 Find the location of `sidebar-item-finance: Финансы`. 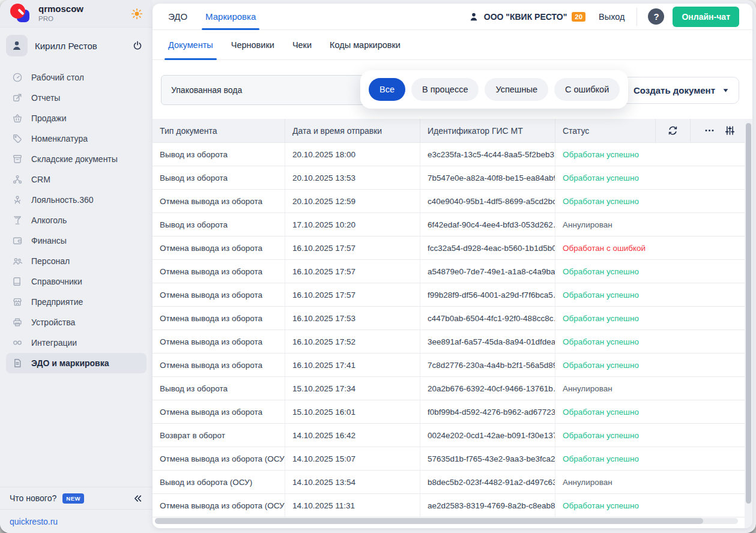

sidebar-item-finance: Финансы is located at coordinates (76, 241).